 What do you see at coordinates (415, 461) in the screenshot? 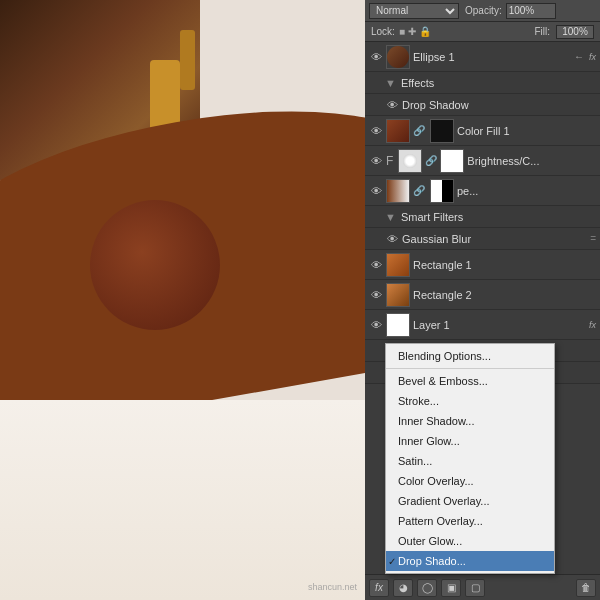
I see `menu-satin-label: Satin...` at bounding box center [415, 461].